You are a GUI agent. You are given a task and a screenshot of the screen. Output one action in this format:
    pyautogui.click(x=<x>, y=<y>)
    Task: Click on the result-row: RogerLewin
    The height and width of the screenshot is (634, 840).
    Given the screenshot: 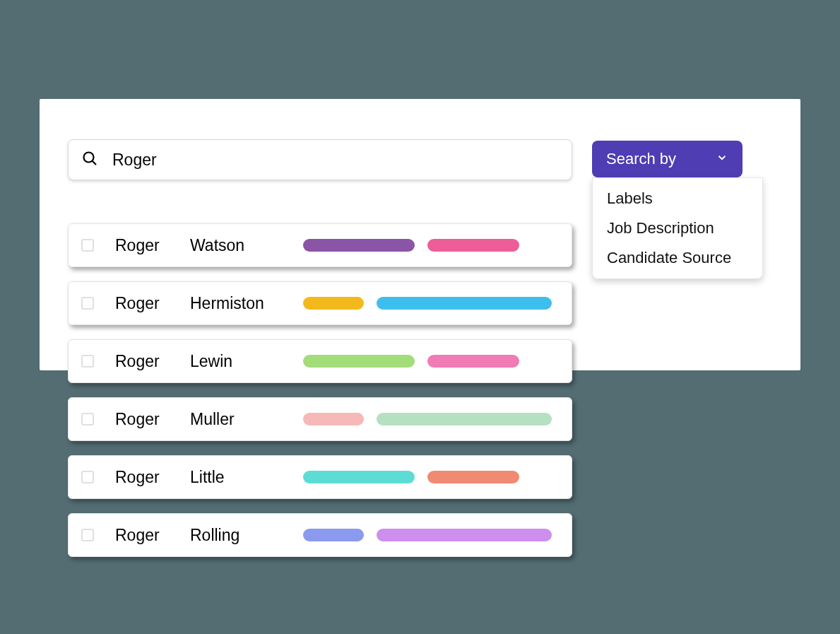 What is the action you would take?
    pyautogui.click(x=320, y=361)
    